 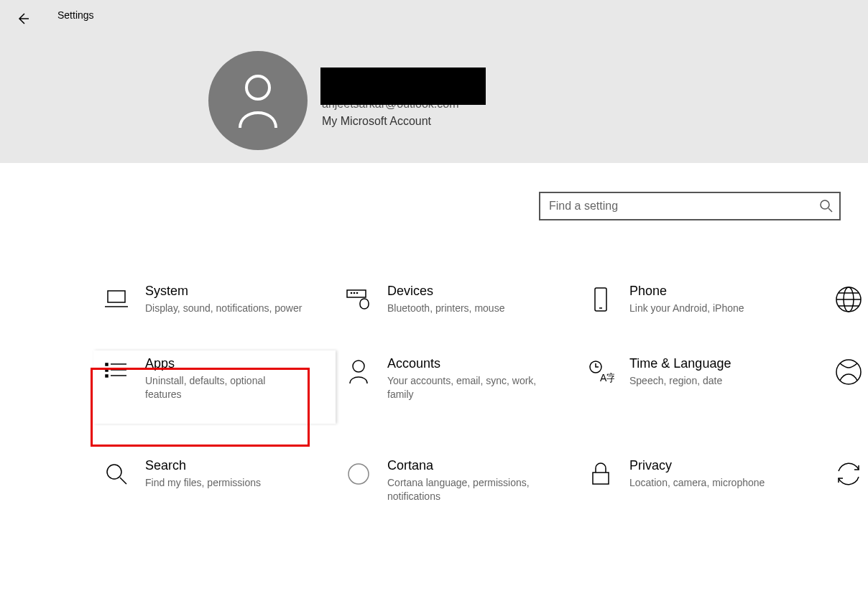 What do you see at coordinates (445, 292) in the screenshot?
I see `tile-title: Devices` at bounding box center [445, 292].